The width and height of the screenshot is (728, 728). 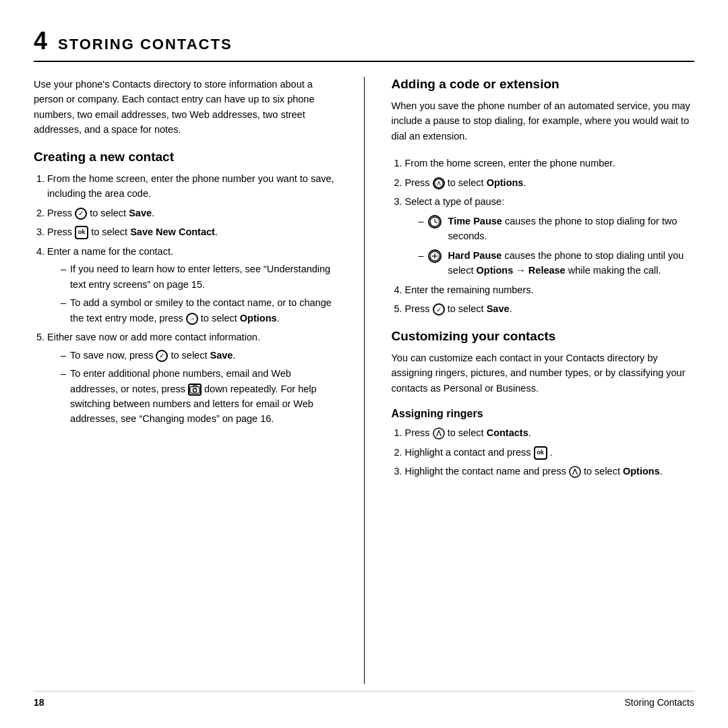 What do you see at coordinates (551, 452) in the screenshot?
I see `ringer-step-2-end: .` at bounding box center [551, 452].